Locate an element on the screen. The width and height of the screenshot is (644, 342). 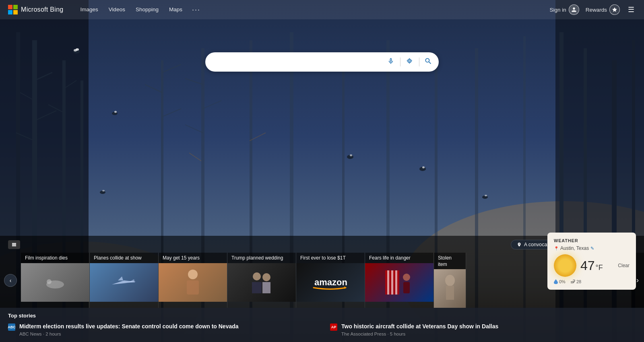
carousel-item-title-2: May get 15 years is located at coordinates (193, 258).